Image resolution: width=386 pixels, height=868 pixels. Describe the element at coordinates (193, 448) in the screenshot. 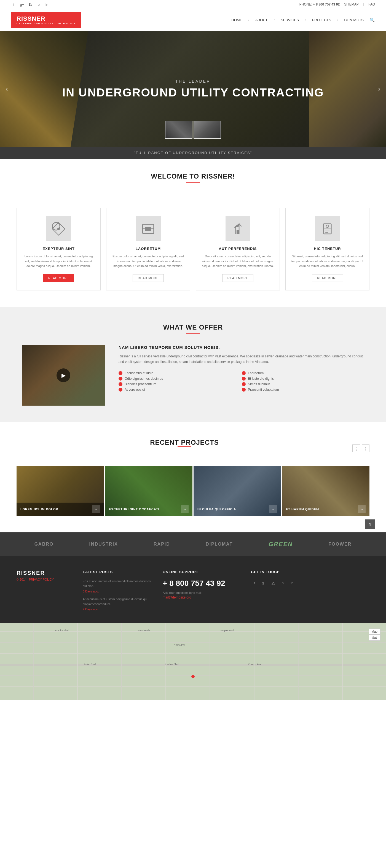

I see `projects-header: RECENT PROJECTS ( )` at that location.